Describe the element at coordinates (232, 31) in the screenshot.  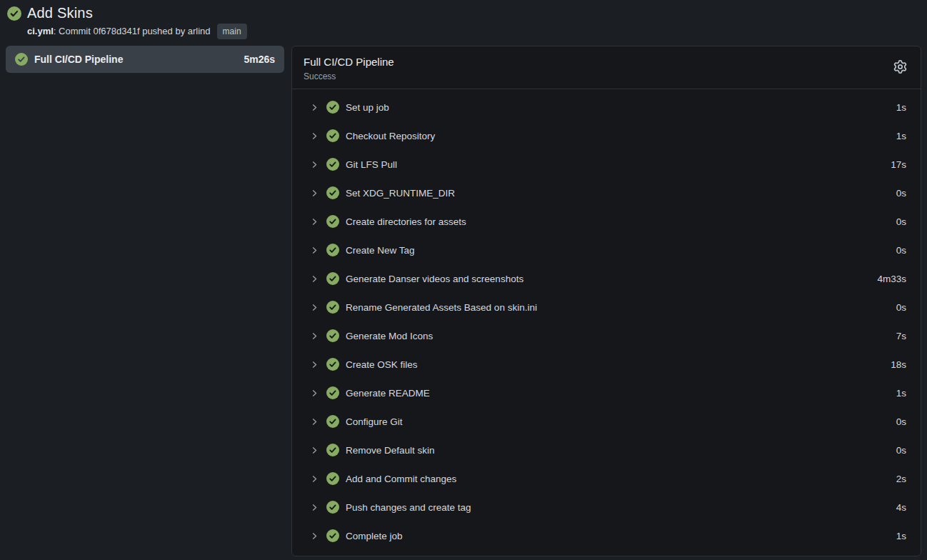
I see `branch-badge: main` at that location.